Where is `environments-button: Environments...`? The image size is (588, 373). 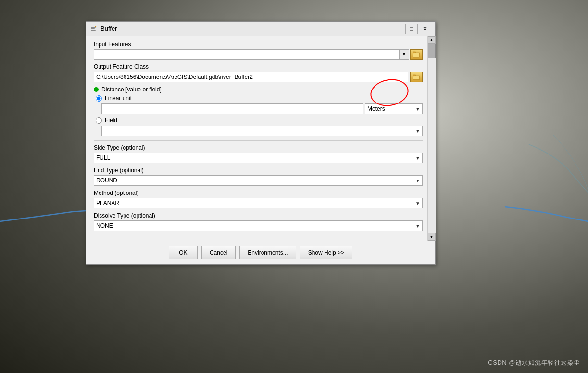 environments-button: Environments... is located at coordinates (267, 253).